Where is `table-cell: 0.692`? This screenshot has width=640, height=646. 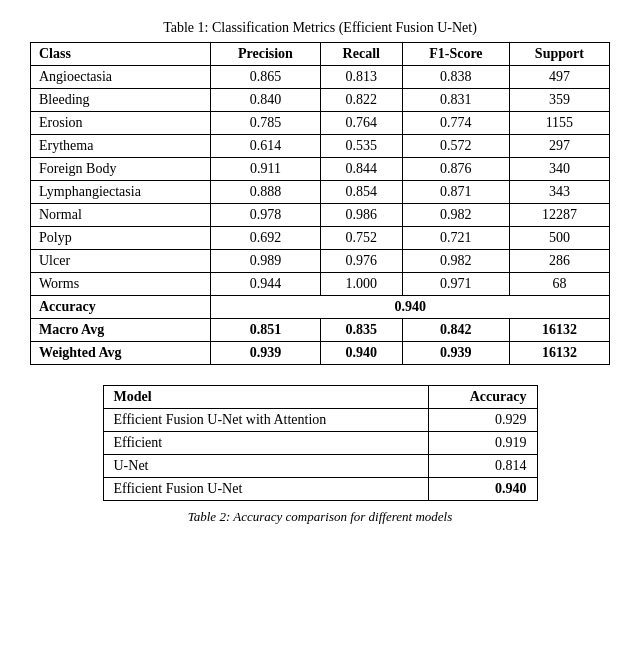 table-cell: 0.692 is located at coordinates (266, 238).